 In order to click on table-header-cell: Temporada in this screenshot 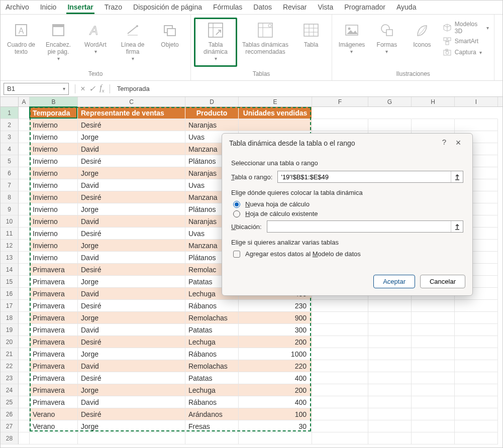, I will do `click(54, 113)`.